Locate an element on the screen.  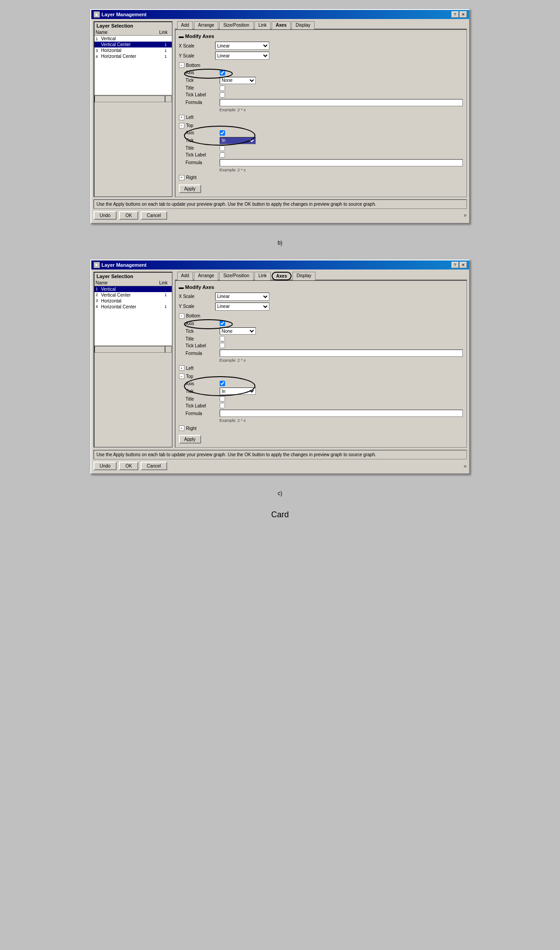
top-formula-label-b: Formula is located at coordinates (202, 163).